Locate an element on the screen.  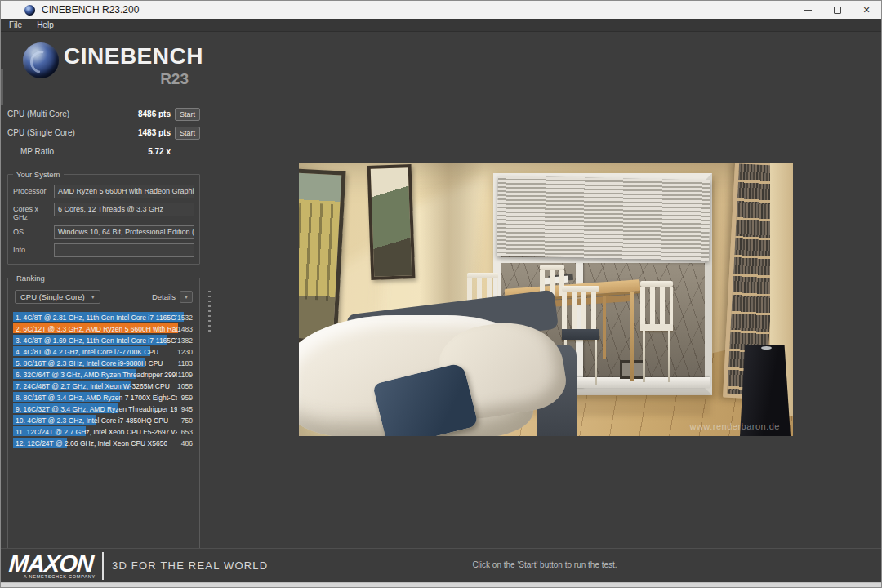
mp-ratio-row: MP Ratio 5.72 x is located at coordinates (104, 152).